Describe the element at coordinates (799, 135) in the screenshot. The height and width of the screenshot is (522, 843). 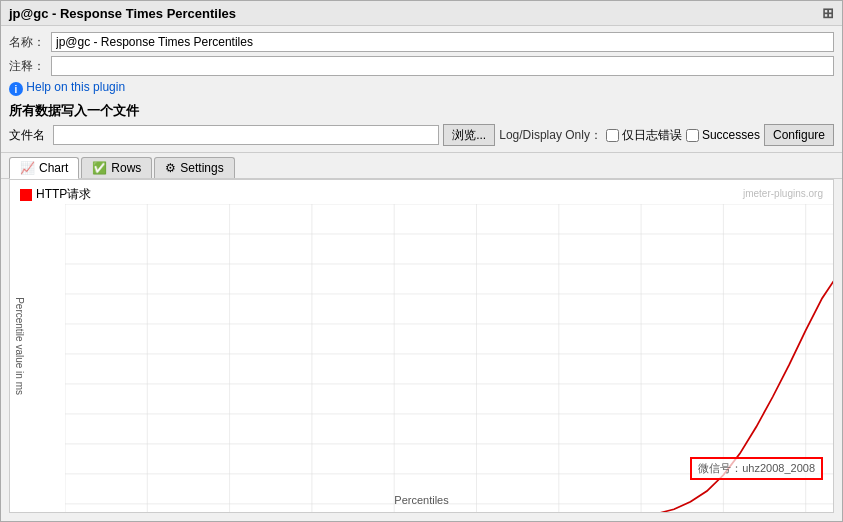
I see `configure-button: Configure` at that location.